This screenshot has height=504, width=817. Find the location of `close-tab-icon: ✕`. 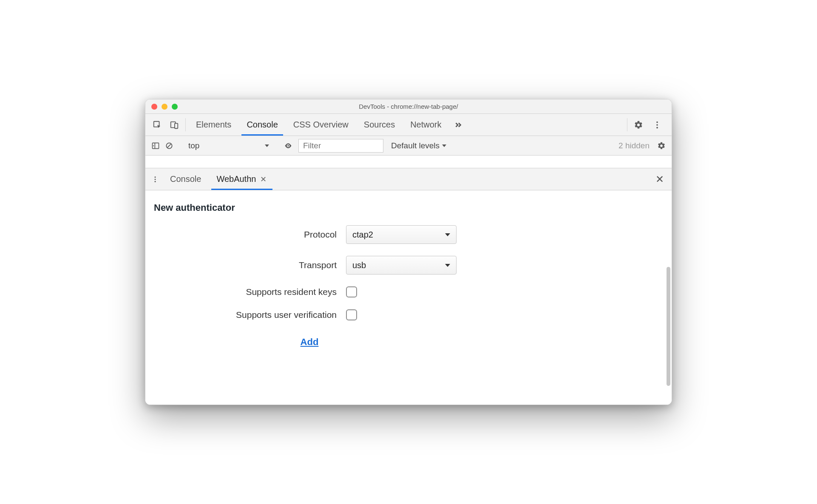

close-tab-icon: ✕ is located at coordinates (264, 179).